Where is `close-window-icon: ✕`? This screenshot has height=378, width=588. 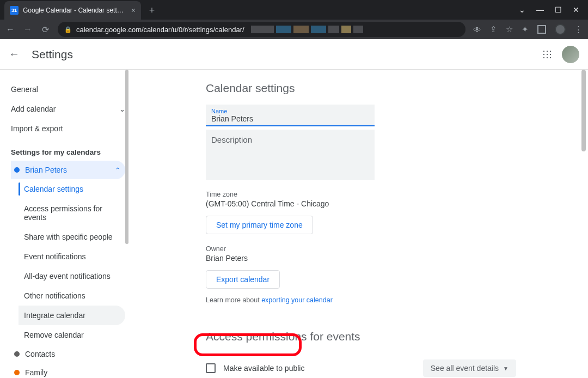 close-window-icon: ✕ is located at coordinates (576, 10).